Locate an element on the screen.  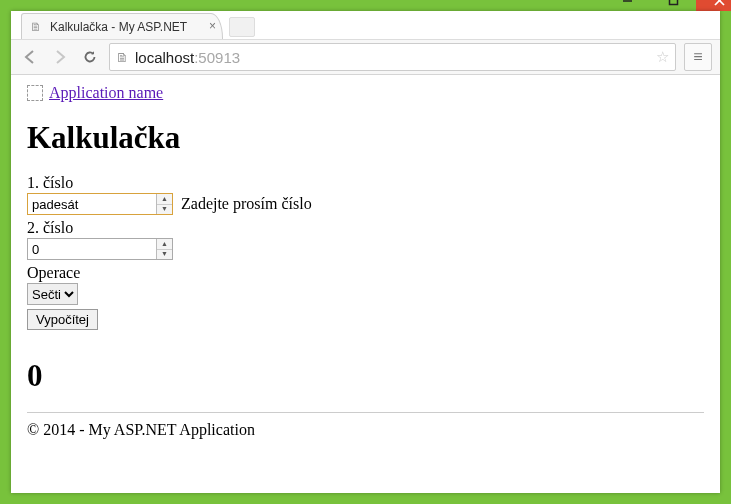
appname-link: Application name is located at coordinates (106, 93).